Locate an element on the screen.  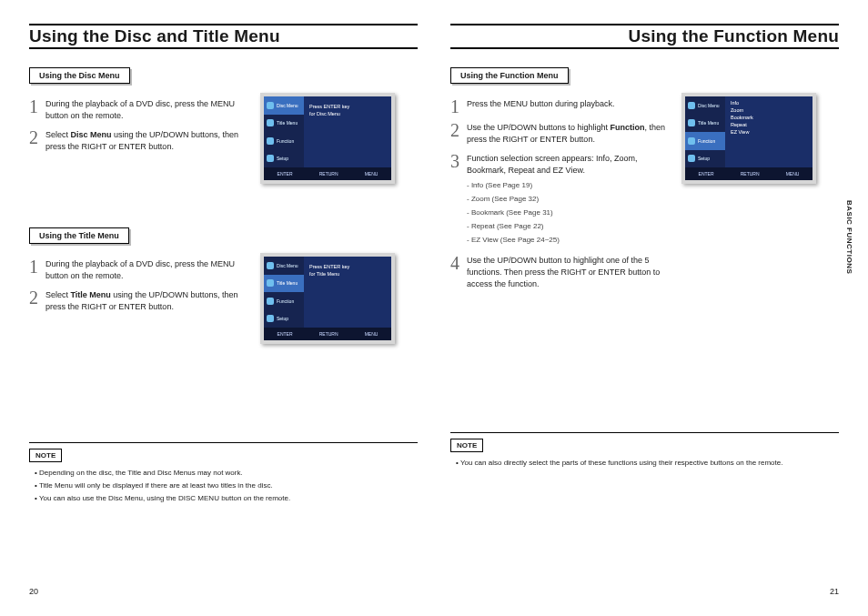
function-sublist: Info (See Page 19) Zoom (See Page 32) Bo… is located at coordinates (568, 213).